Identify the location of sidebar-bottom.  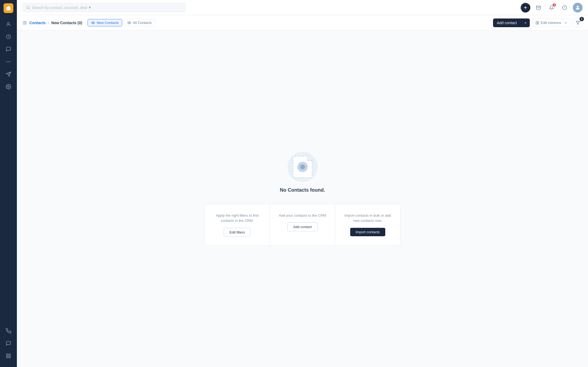
(8, 344).